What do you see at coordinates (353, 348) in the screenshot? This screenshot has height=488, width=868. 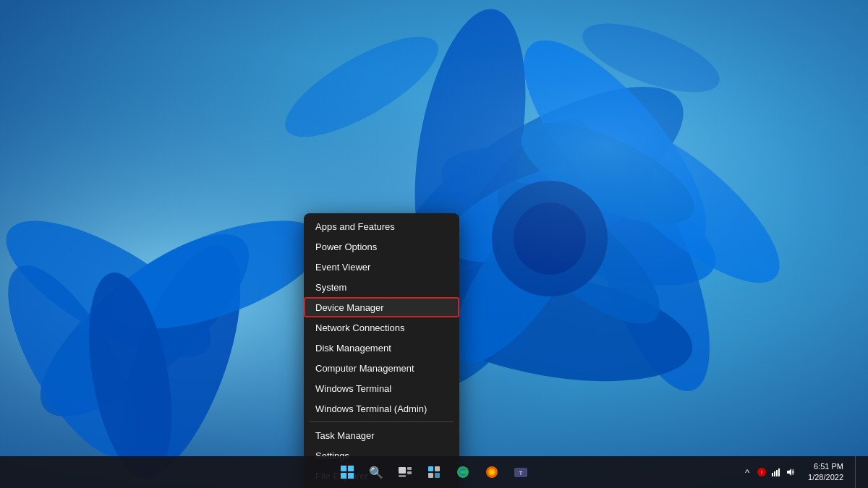 I see `menu-item-label-disk-management: Disk Management` at bounding box center [353, 348].